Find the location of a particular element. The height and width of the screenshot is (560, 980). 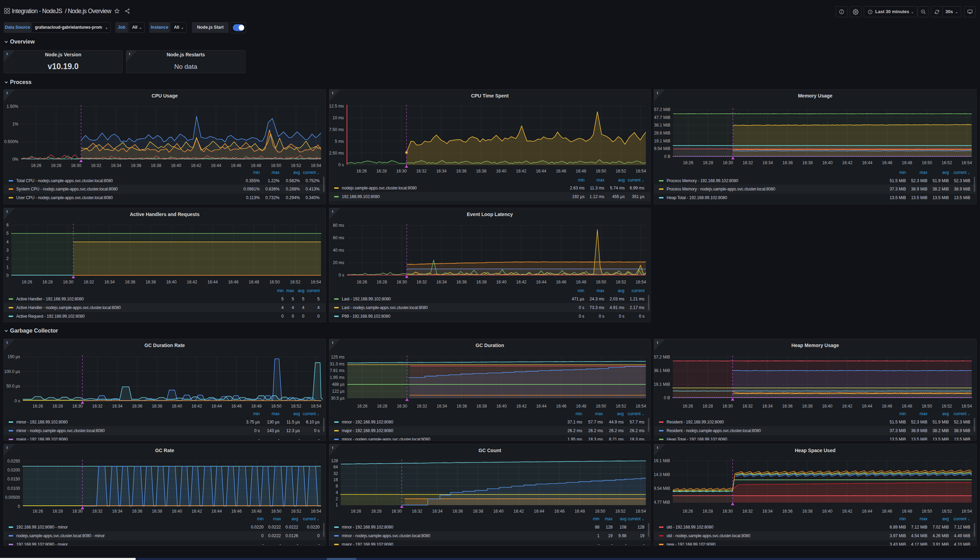

svg-text: 488 µs is located at coordinates (338, 385).